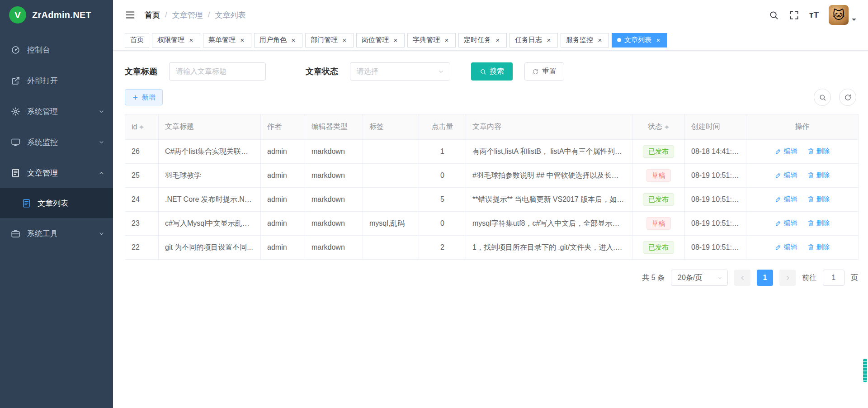  I want to click on sidebar-item-article-manage: 文章管理, so click(57, 173).